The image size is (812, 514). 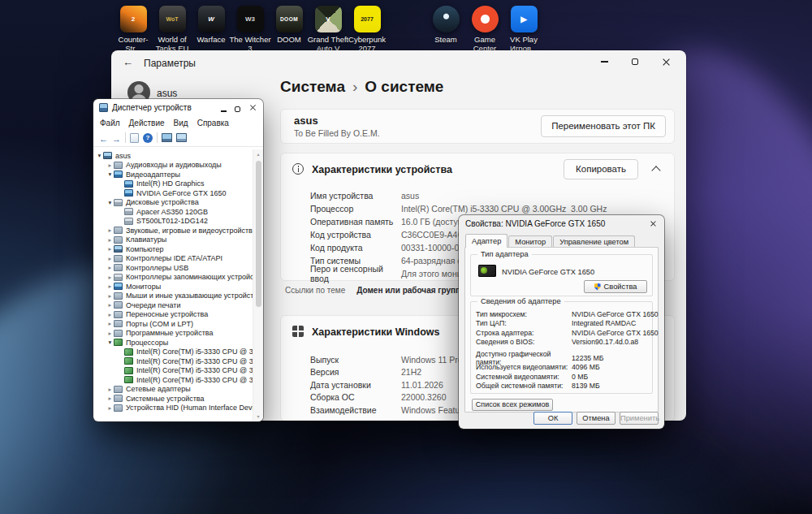 I want to click on scrollbar: ▴ ▾, so click(x=258, y=286).